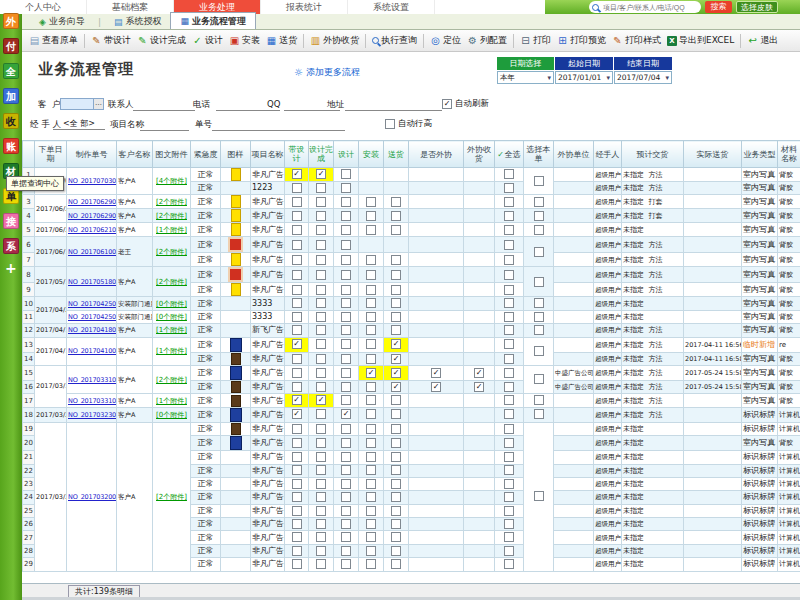  Describe the element at coordinates (92, 401) in the screenshot. I see `order-number-link: NO_201703310001` at that location.